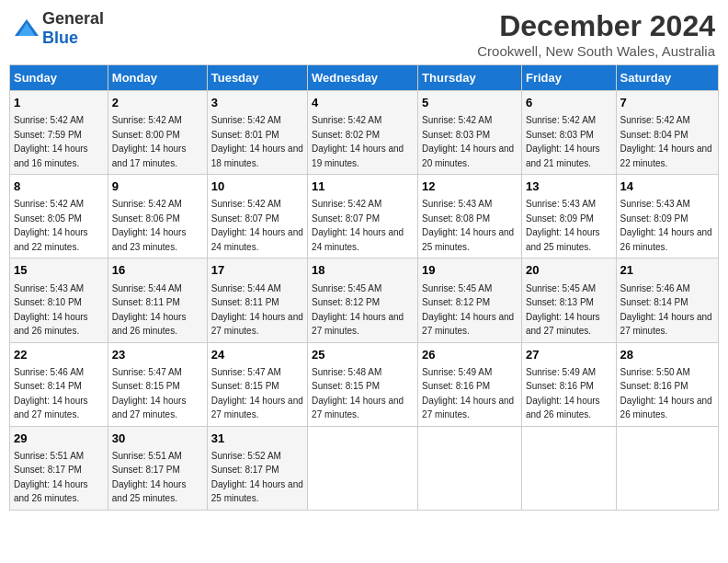 This screenshot has width=728, height=563. What do you see at coordinates (157, 217) in the screenshot?
I see `calendar-cell: 9 Sunrise: 5:42 AMSunset: 8:06 PMDayligh…` at bounding box center [157, 217].